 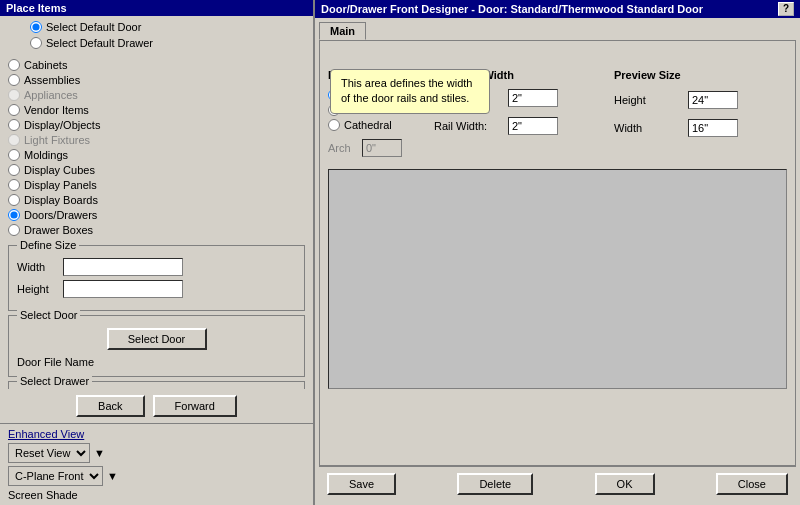 What do you see at coordinates (14, 230) in the screenshot?
I see `drawer-boxes-radio` at bounding box center [14, 230].